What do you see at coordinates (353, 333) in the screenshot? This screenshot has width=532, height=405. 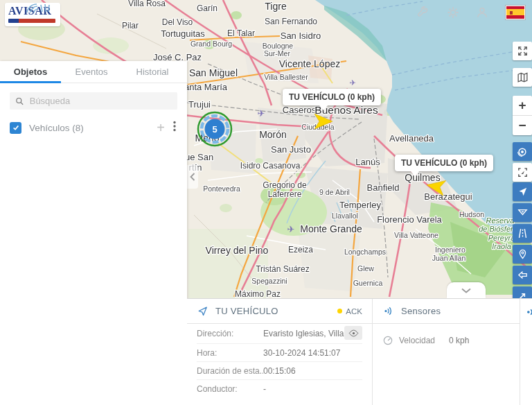 I see `view-address-button` at bounding box center [353, 333].